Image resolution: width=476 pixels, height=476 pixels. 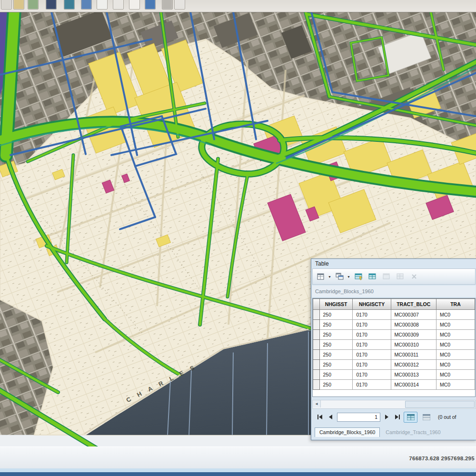 What do you see at coordinates (359, 417) in the screenshot?
I see `record-number-input: 1` at bounding box center [359, 417].